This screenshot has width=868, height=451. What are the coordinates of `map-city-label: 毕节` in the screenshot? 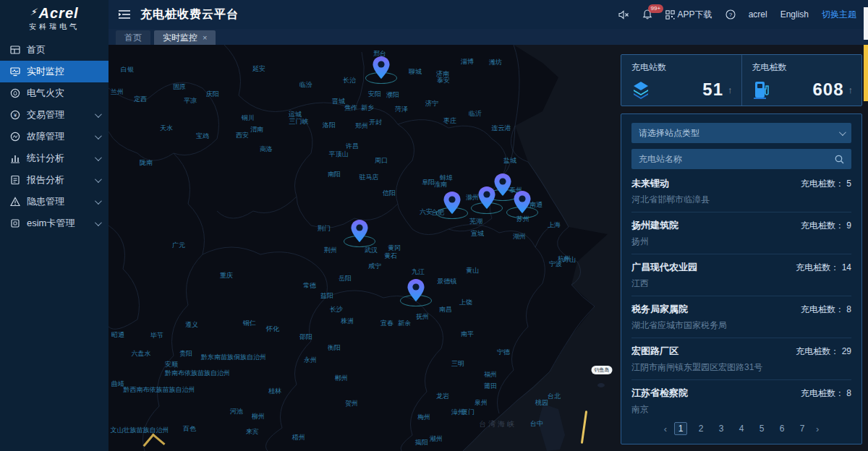 It's located at (157, 335).